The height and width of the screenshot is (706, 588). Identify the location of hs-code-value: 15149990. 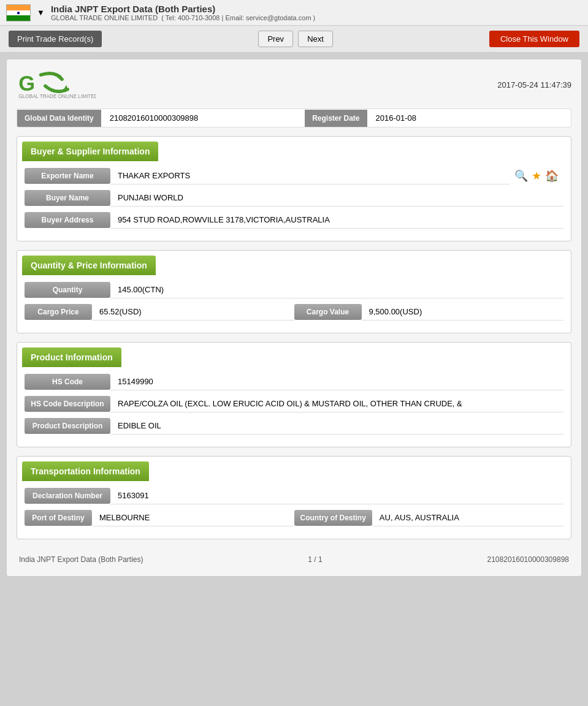
(337, 382).